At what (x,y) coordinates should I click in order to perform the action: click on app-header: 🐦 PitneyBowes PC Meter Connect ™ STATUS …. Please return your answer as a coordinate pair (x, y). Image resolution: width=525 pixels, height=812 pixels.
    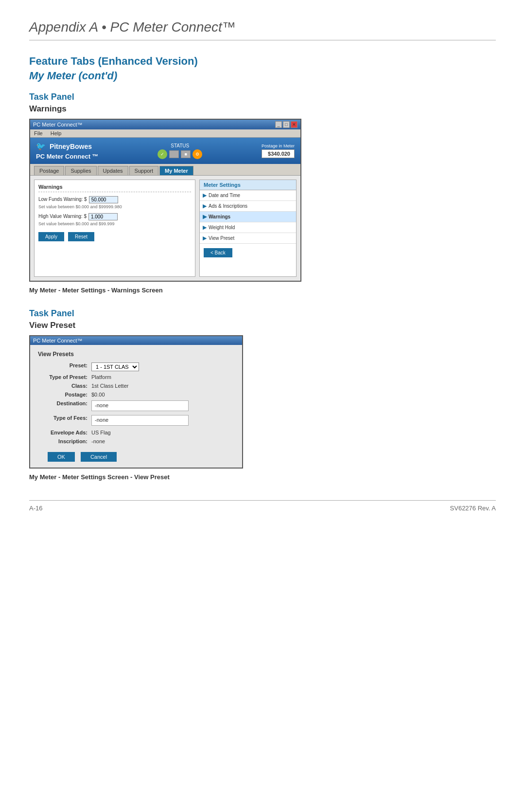
    Looking at the image, I should click on (165, 151).